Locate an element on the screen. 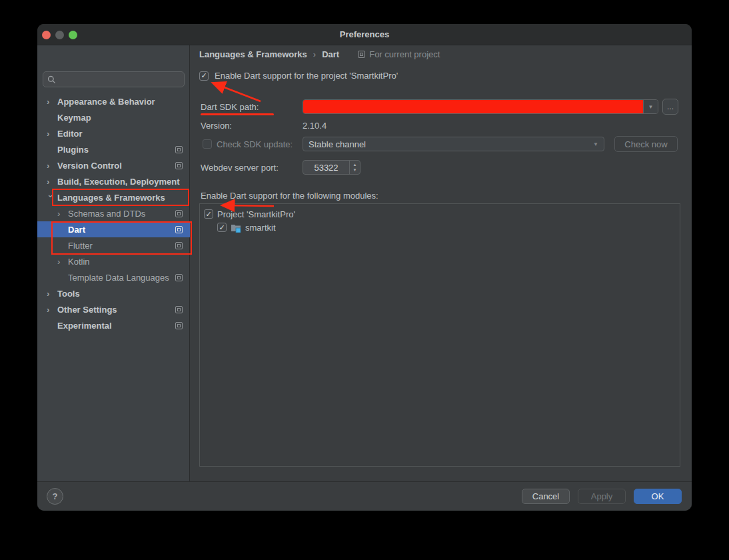 The height and width of the screenshot is (560, 729). scope-indicator: For current project is located at coordinates (398, 55).